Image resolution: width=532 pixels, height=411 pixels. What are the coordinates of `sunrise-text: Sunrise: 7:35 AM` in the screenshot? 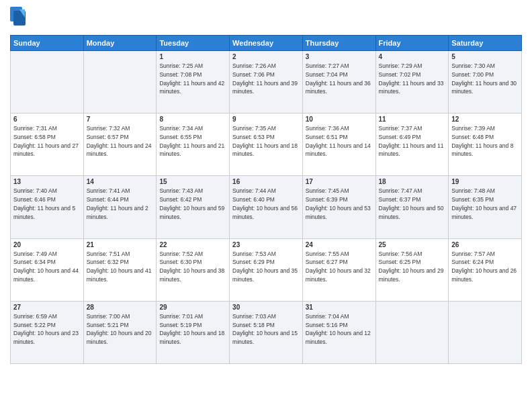 It's located at (254, 128).